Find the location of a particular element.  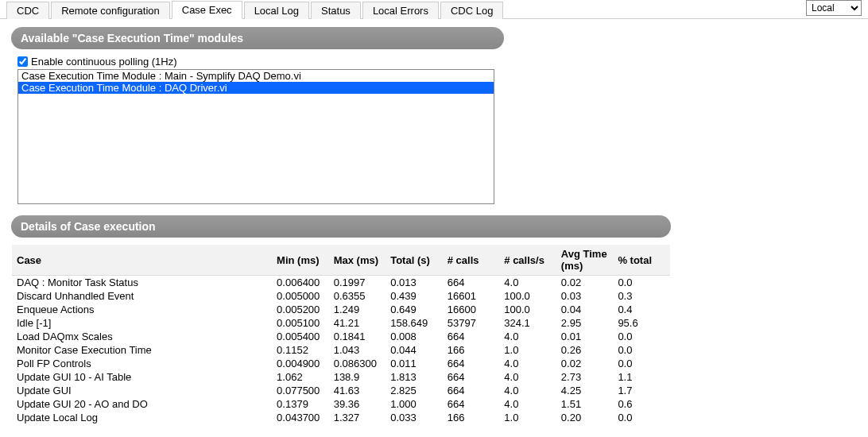

location-select: Local is located at coordinates (834, 8).